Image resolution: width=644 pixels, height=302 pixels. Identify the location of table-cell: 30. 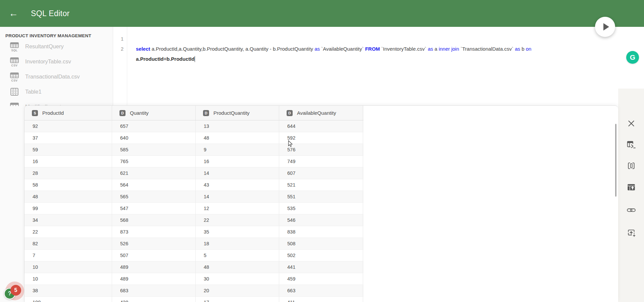
(238, 279).